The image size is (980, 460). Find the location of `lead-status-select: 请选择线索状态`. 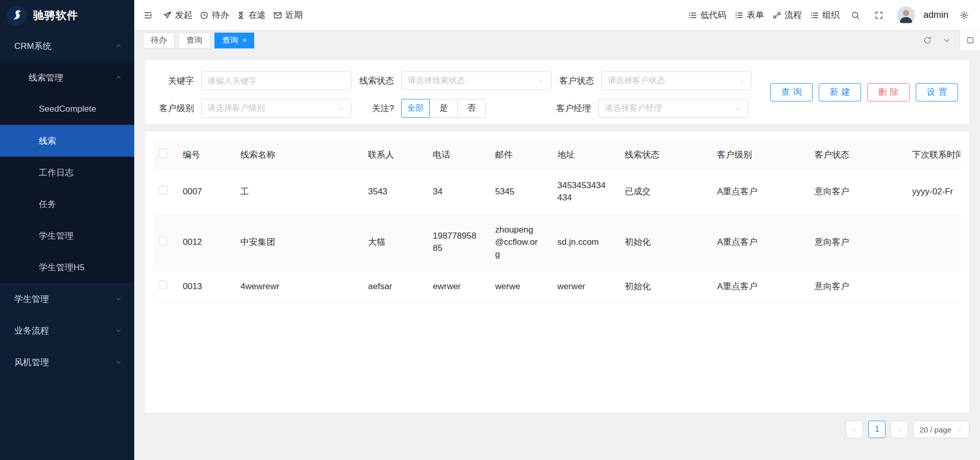

lead-status-select: 请选择线索状态 is located at coordinates (476, 81).